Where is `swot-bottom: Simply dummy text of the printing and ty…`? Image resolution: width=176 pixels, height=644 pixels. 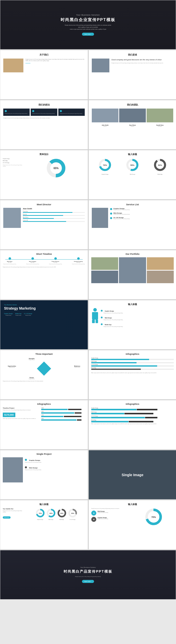
swot-bottom: Simply dummy text of the printing and ty… is located at coordinates (44, 381).